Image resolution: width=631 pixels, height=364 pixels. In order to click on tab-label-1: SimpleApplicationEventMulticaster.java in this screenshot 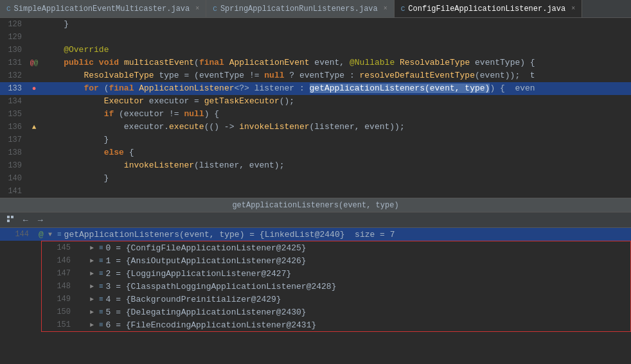, I will do `click(102, 9)`.